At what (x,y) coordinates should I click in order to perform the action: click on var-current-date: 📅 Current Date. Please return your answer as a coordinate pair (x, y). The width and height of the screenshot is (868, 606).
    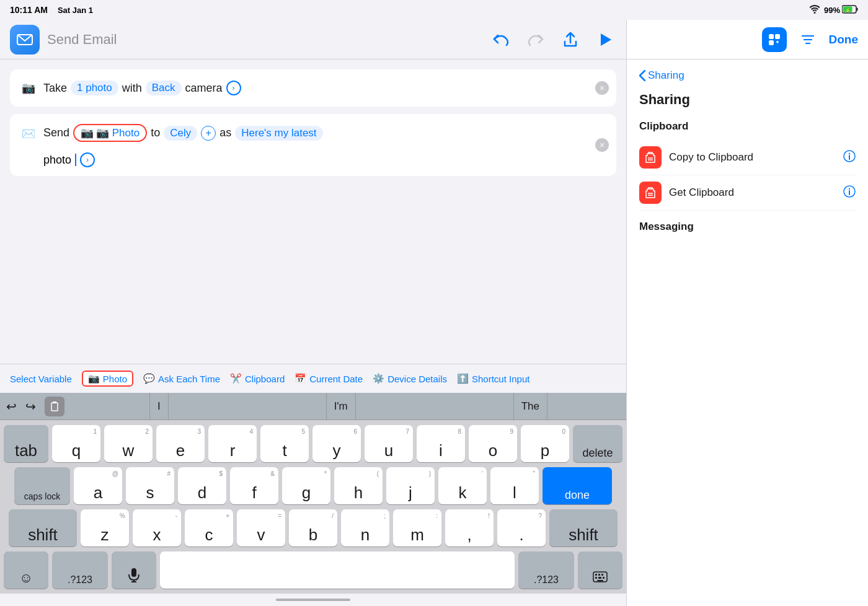
    Looking at the image, I should click on (329, 379).